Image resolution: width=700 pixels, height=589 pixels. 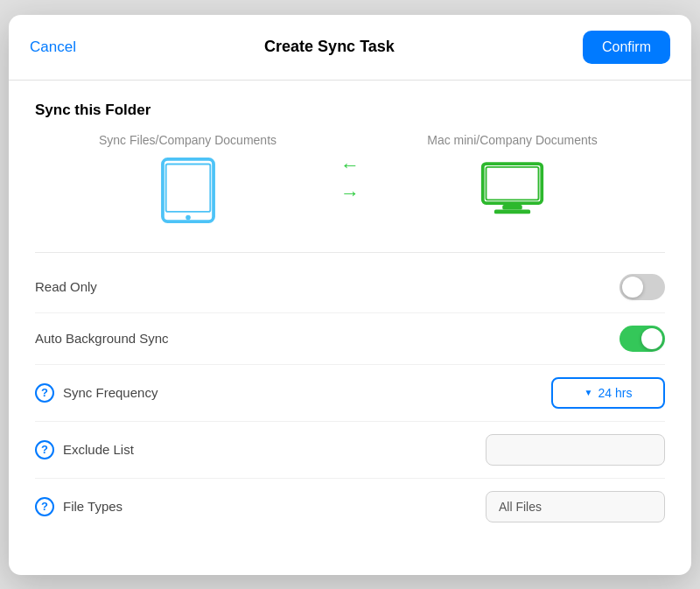 I want to click on sync-frequency-value: 24 hrs, so click(x=614, y=393).